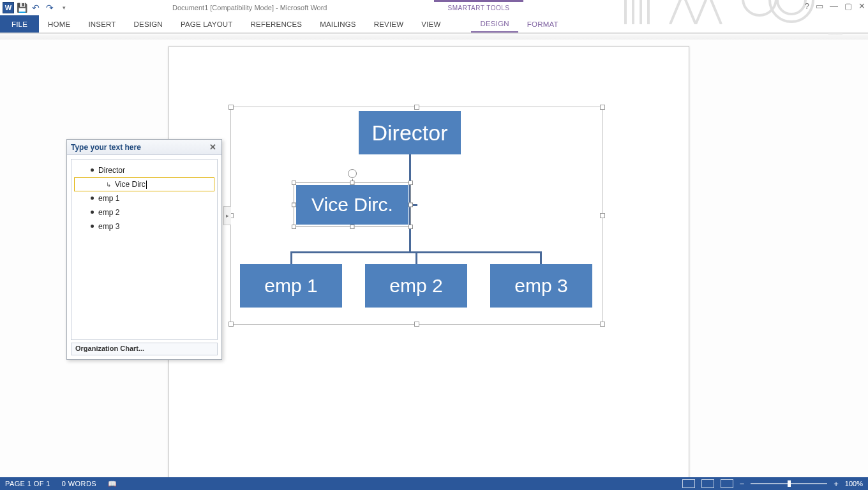 This screenshot has width=868, height=490. Describe the element at coordinates (541, 286) in the screenshot. I see `node-emp3: emp 3` at that location.